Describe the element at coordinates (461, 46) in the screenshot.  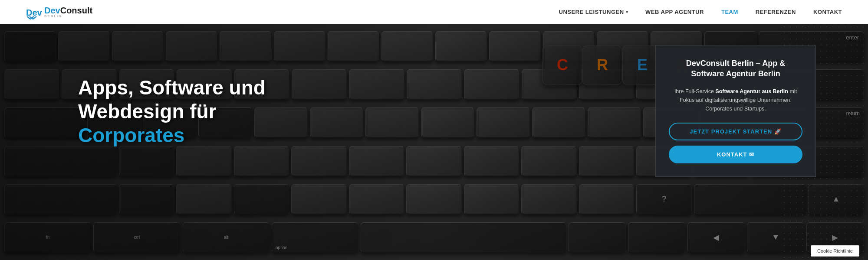
I see `key-f8` at that location.